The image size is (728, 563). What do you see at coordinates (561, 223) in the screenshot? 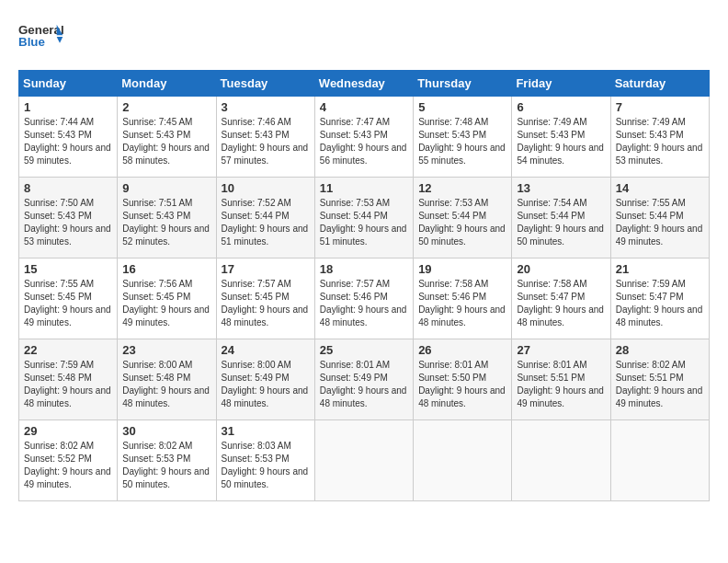
I see `day-info: Sunrise: 7:54 AMSunset: 5:44 PMDaylight:…` at bounding box center [561, 223].